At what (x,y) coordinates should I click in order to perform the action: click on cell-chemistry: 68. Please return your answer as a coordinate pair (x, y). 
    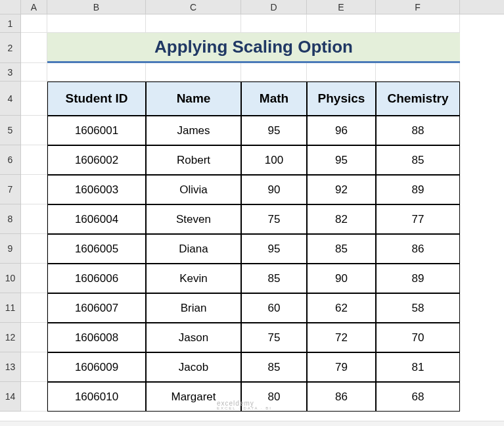
    Looking at the image, I should click on (418, 397).